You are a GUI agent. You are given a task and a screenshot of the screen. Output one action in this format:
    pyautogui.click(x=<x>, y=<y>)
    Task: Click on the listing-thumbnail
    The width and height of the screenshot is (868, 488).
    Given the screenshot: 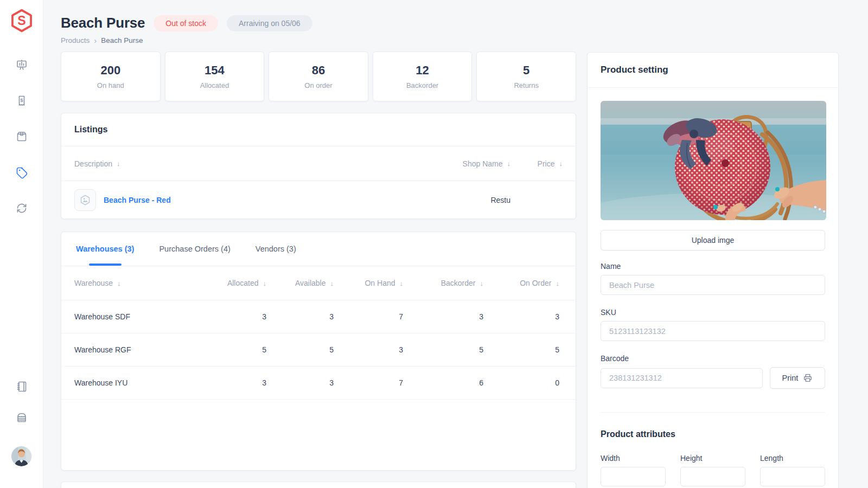 What is the action you would take?
    pyautogui.click(x=85, y=200)
    